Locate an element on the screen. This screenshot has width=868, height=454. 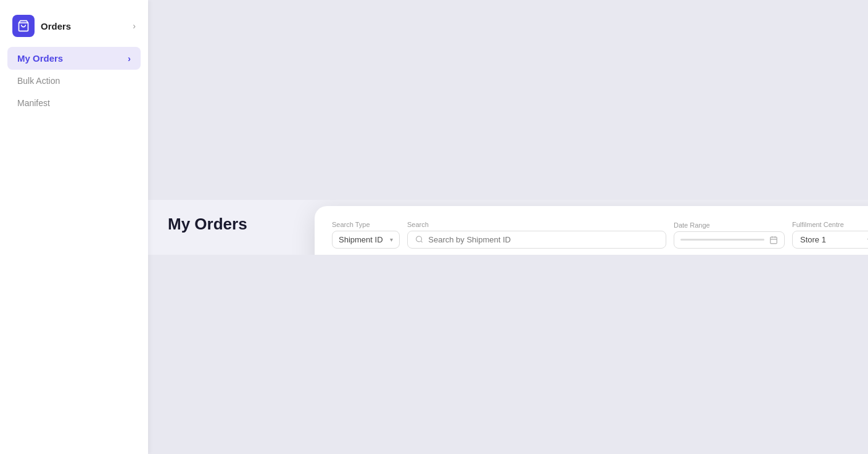
filter-bar: Search Type Shipment ID ▾ Search Date Ra… is located at coordinates (600, 234).